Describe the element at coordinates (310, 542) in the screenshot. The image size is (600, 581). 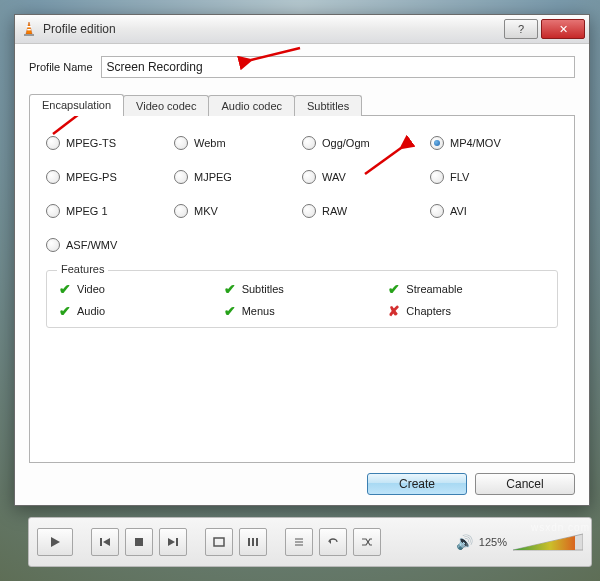
I see `player-toolbar: 🔊 125%` at that location.